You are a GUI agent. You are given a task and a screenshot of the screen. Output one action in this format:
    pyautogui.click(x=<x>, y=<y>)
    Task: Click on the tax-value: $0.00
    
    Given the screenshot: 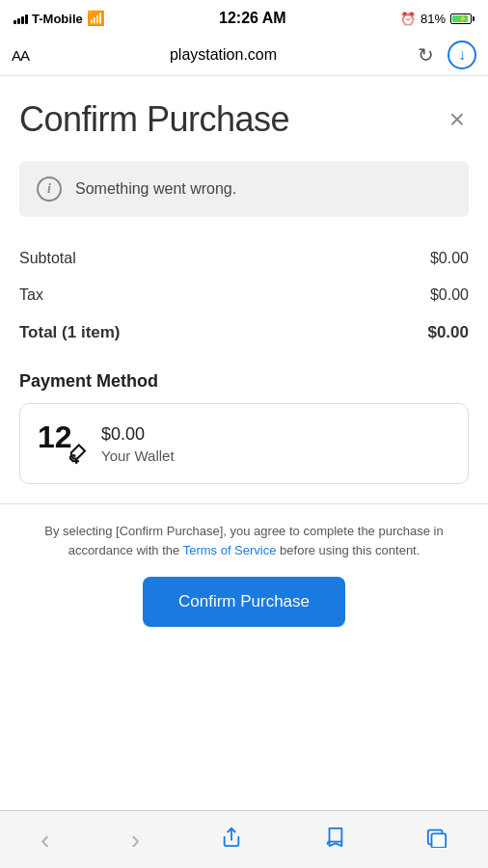 What is the action you would take?
    pyautogui.click(x=449, y=295)
    